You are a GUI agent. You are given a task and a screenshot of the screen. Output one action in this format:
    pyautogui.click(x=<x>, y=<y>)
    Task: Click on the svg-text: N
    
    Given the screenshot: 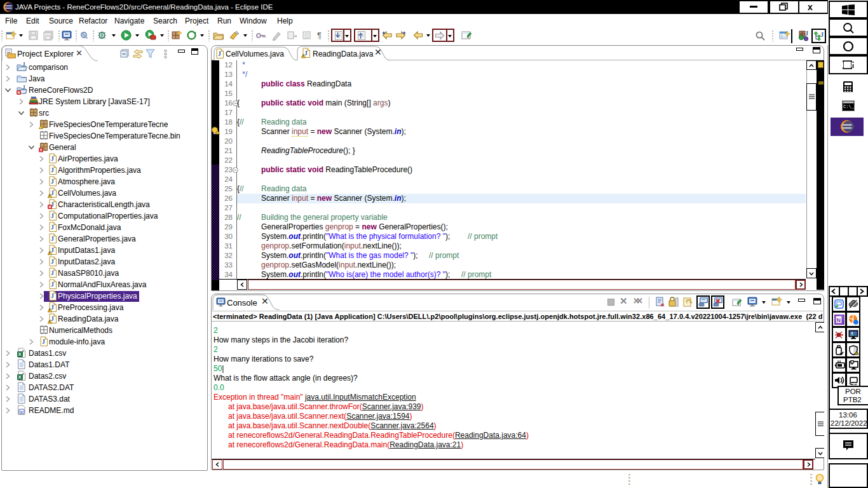 What is the action you would take?
    pyautogui.click(x=839, y=320)
    